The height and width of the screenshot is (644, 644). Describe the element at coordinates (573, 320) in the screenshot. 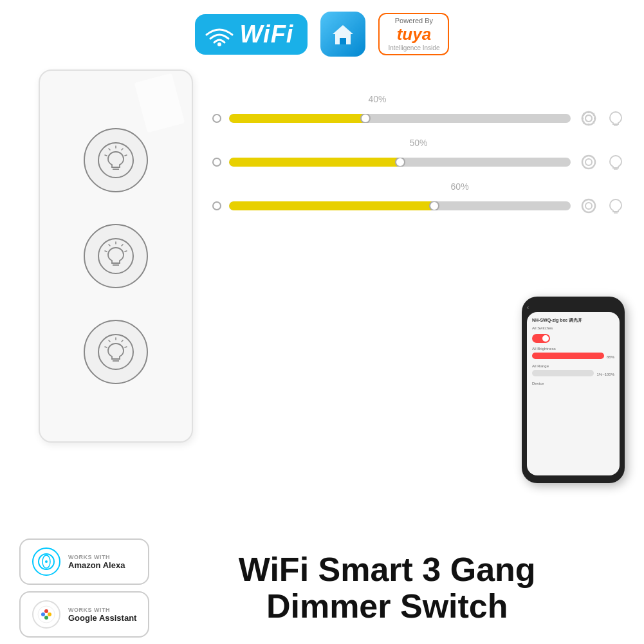

I see `phone-app-title: NH-SWQ-zig bee 调光开` at that location.